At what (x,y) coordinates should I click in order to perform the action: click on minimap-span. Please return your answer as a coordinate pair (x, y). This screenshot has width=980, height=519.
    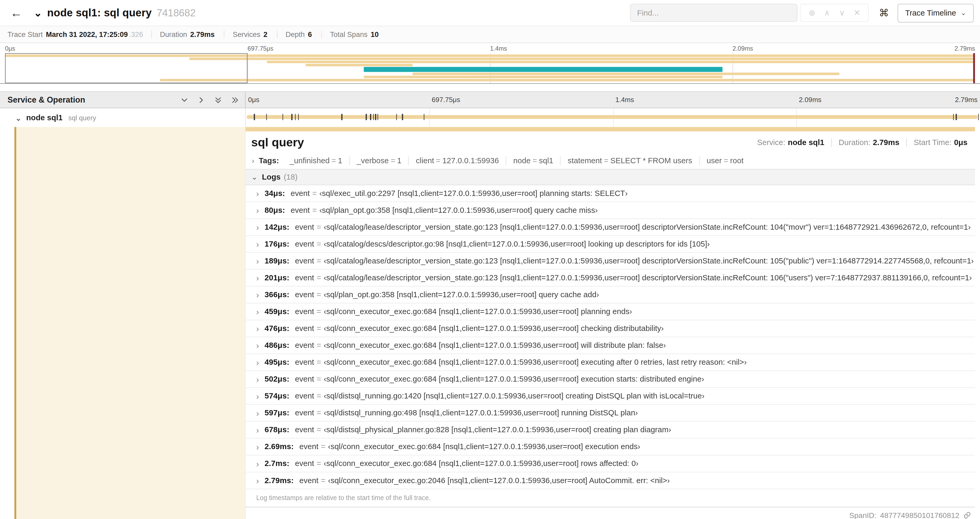
    Looking at the image, I should click on (621, 62).